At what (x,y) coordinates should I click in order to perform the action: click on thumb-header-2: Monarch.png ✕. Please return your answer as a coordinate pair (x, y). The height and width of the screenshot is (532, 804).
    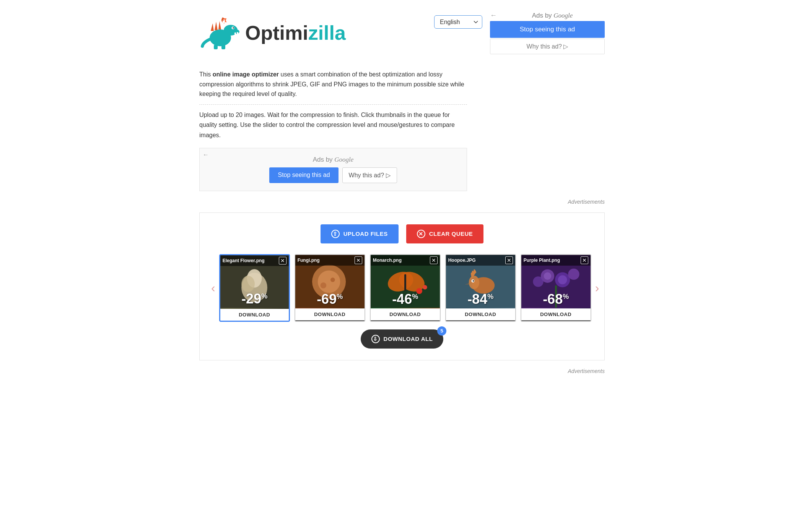
    Looking at the image, I should click on (405, 260).